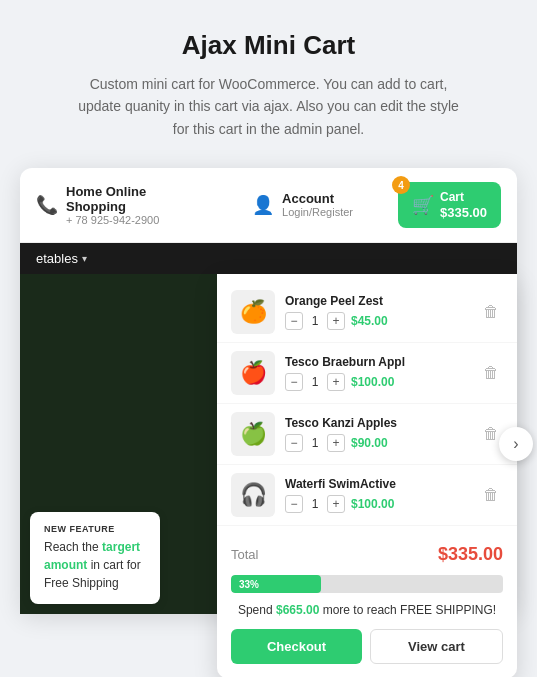 The image size is (537, 677). I want to click on item-name-3: Waterfi SwimActive, so click(377, 484).